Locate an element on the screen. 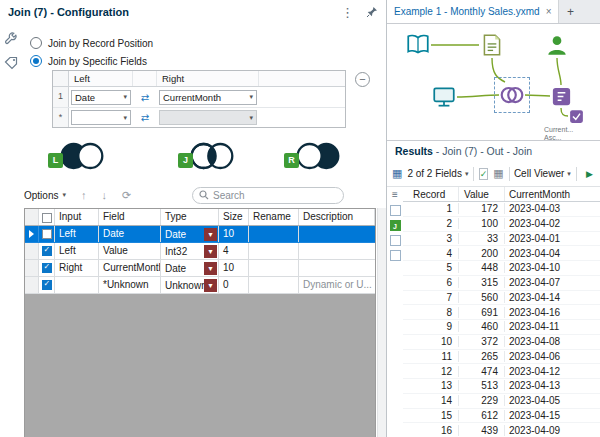 This screenshot has height=437, width=600. left-field-dropdown: ▾ is located at coordinates (101, 118).